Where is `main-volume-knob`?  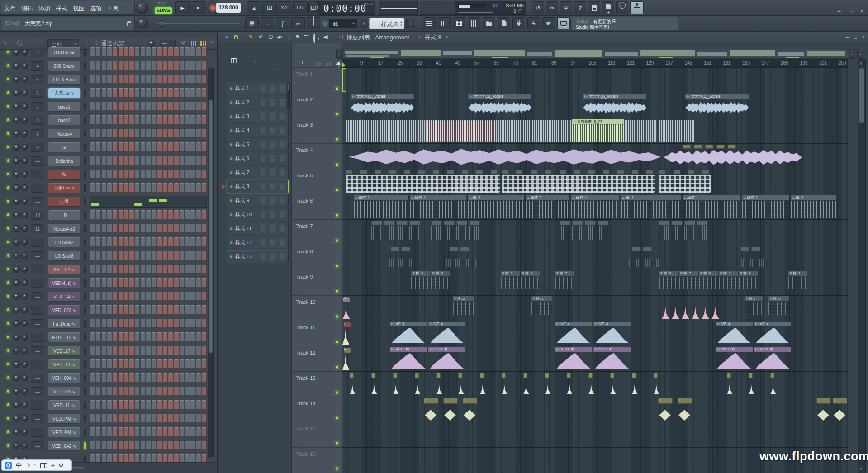 main-volume-knob is located at coordinates (142, 8).